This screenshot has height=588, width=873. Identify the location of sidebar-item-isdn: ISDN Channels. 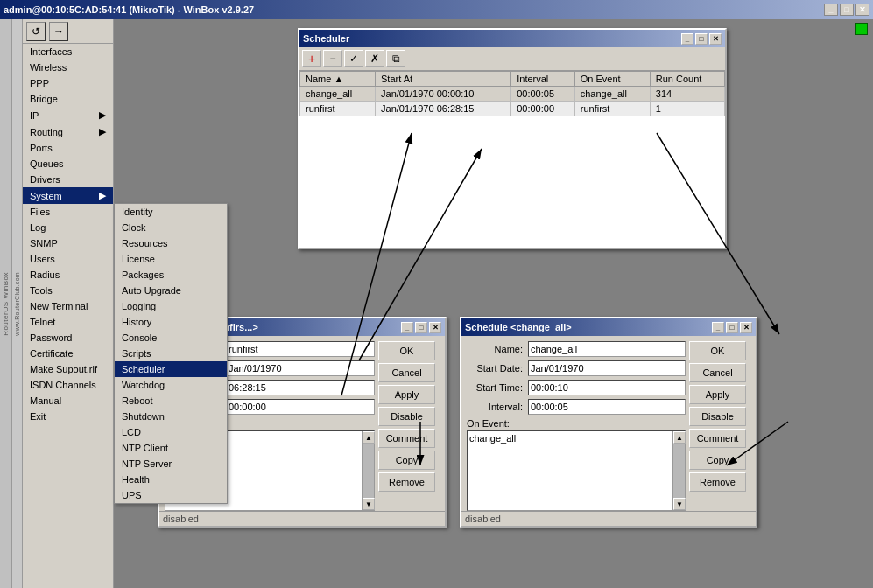
(68, 385).